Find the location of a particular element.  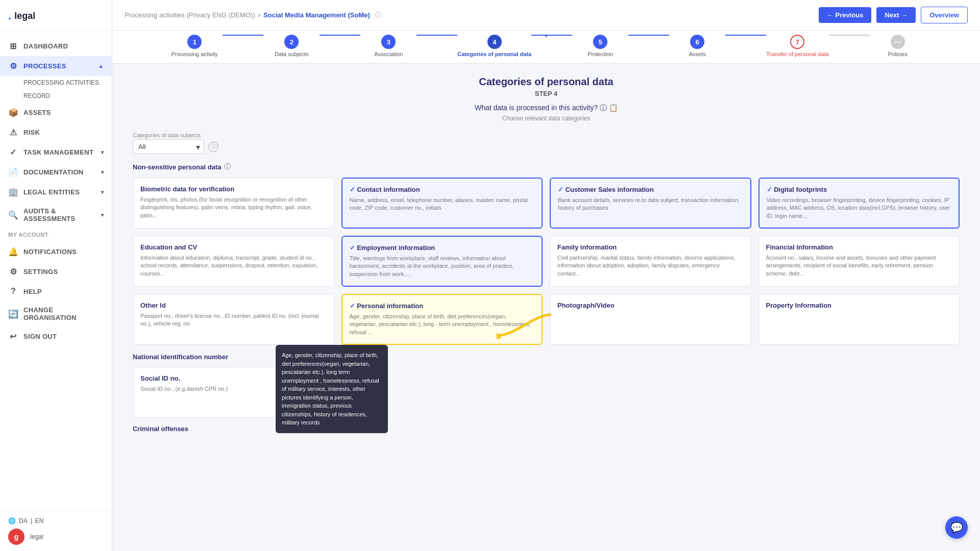

lang-da: DA is located at coordinates (23, 521).